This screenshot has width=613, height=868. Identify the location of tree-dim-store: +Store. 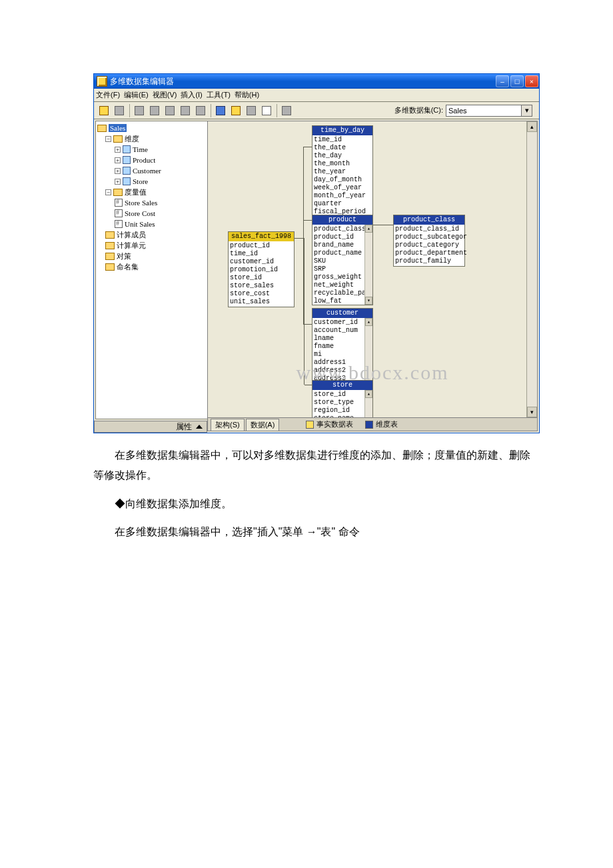
(152, 181).